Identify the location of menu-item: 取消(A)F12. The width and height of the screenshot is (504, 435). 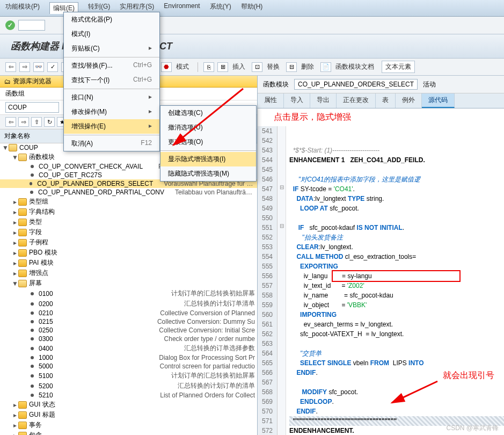
(112, 144).